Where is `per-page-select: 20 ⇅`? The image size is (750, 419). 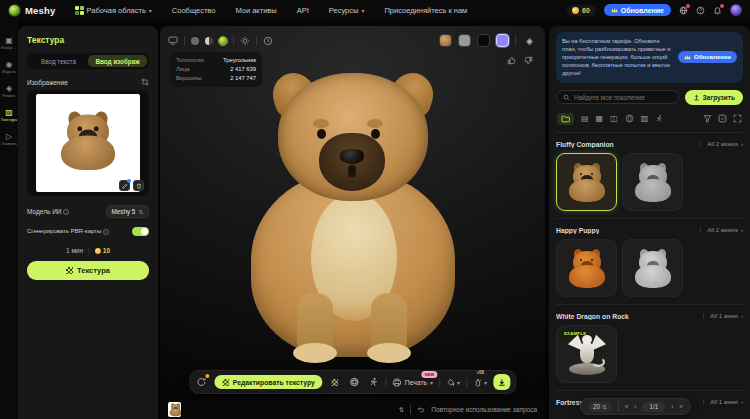
per-page-select: 20 ⇅ is located at coordinates (600, 407).